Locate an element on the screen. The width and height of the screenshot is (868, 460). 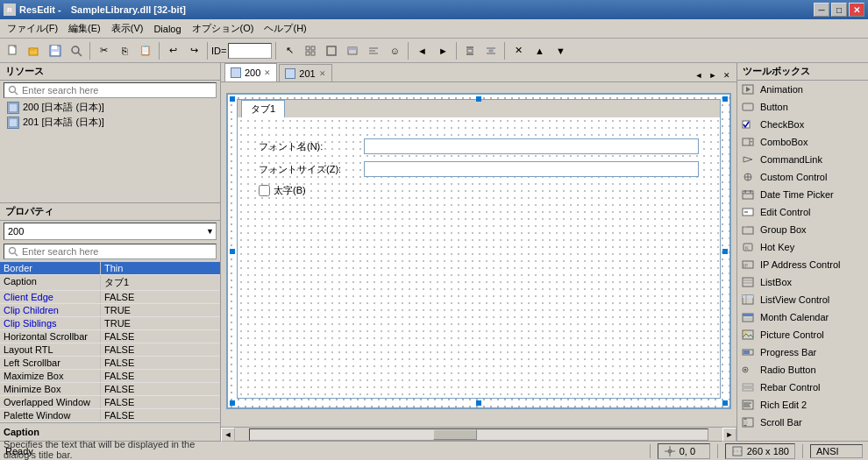
maximize-button: □ is located at coordinates (839, 10).